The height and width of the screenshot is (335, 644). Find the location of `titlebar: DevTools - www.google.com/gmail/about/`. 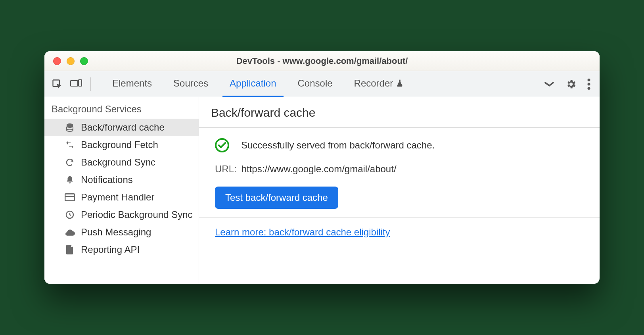

titlebar: DevTools - www.google.com/gmail/about/ is located at coordinates (322, 61).